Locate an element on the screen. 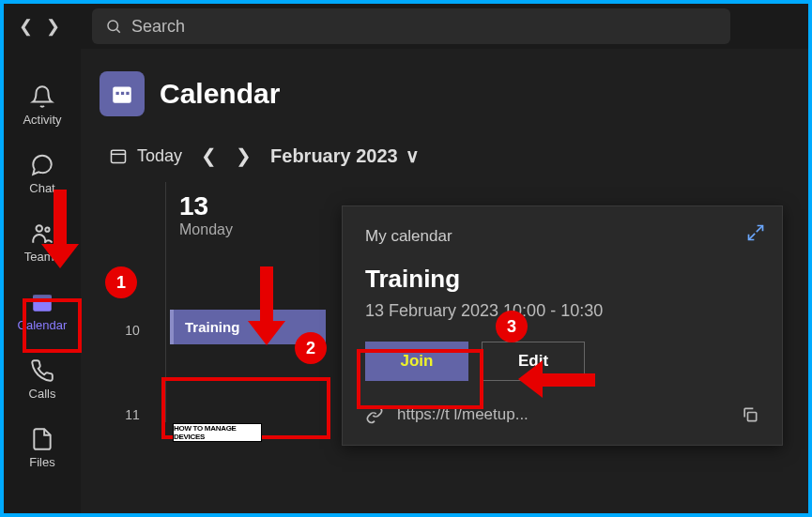 This screenshot has width=812, height=517. chevron-down-icon: ∨ is located at coordinates (413, 156).